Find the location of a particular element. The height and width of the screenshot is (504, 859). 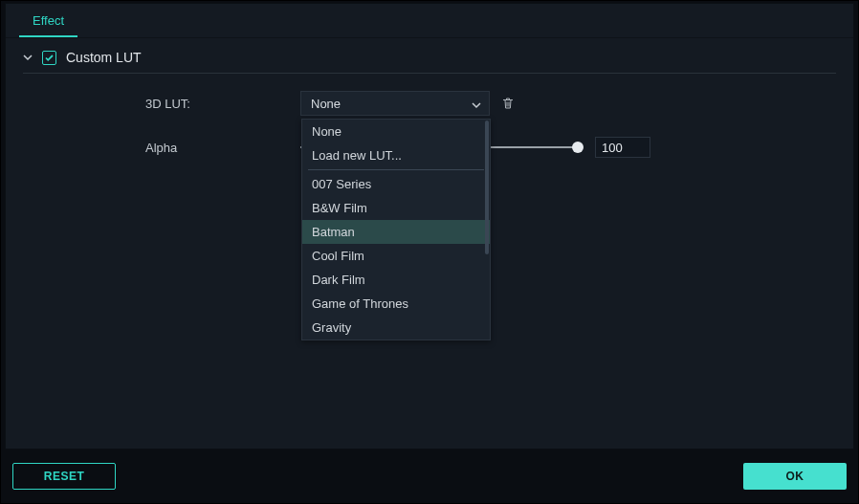

dropdown-item: B&W Film is located at coordinates (396, 208).